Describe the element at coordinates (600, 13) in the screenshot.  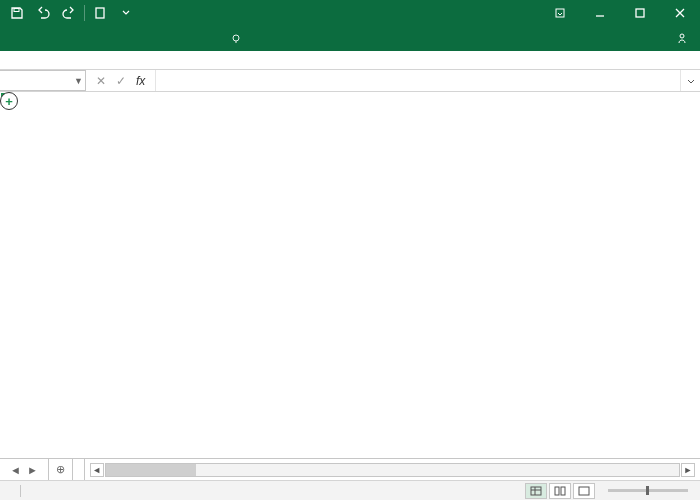
I see `minimize-button` at that location.